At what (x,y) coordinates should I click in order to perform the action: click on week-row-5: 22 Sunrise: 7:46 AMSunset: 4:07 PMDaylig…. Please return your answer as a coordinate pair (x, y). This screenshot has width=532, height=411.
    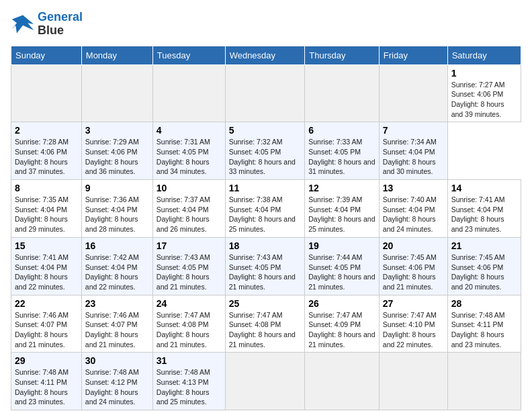
    Looking at the image, I should click on (266, 324).